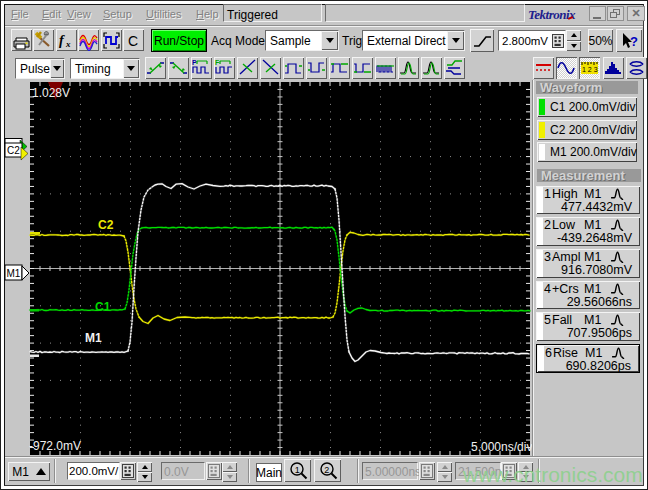  What do you see at coordinates (62, 40) in the screenshot?
I see `svg-text: f` at bounding box center [62, 40].